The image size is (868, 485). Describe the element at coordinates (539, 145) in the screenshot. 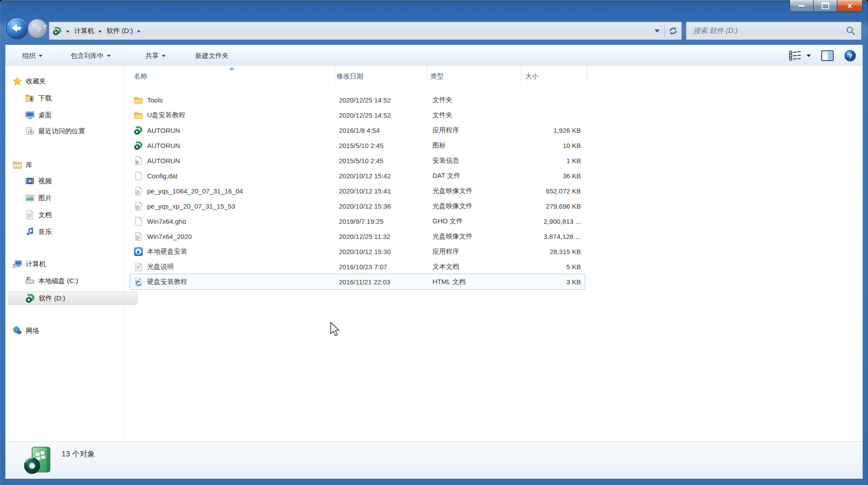

I see `file-size: 10 KB` at that location.